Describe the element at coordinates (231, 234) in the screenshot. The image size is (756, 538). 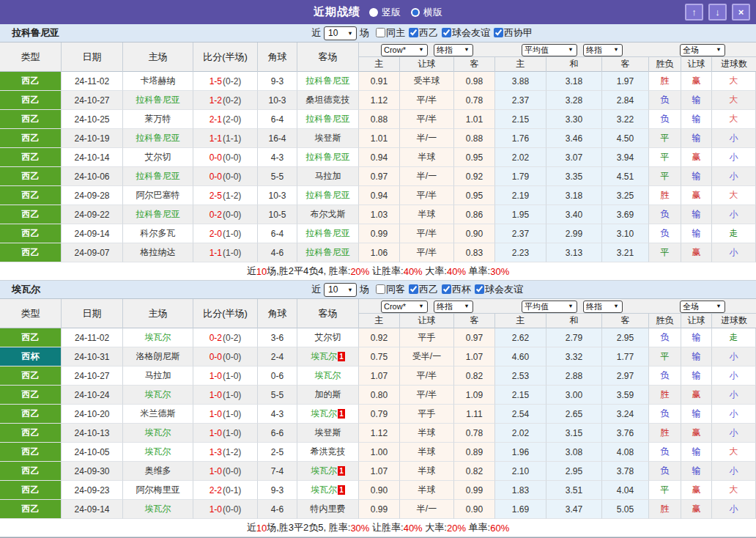
I see `halftime-score: (1-0)` at that location.